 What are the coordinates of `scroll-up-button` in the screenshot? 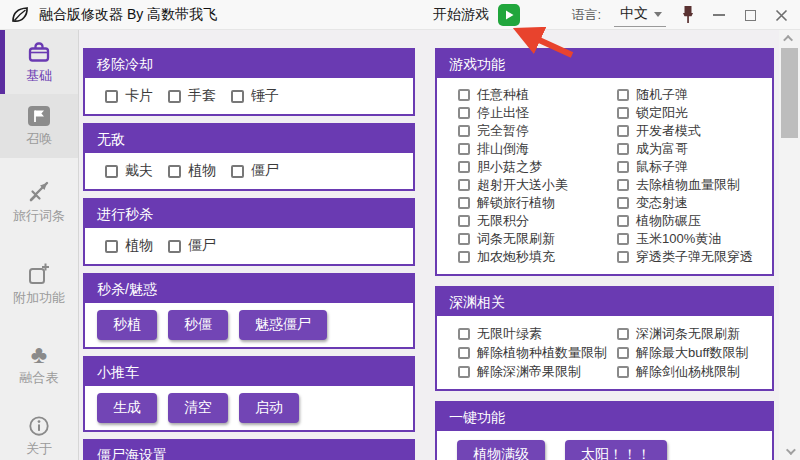 It's located at (790, 38).